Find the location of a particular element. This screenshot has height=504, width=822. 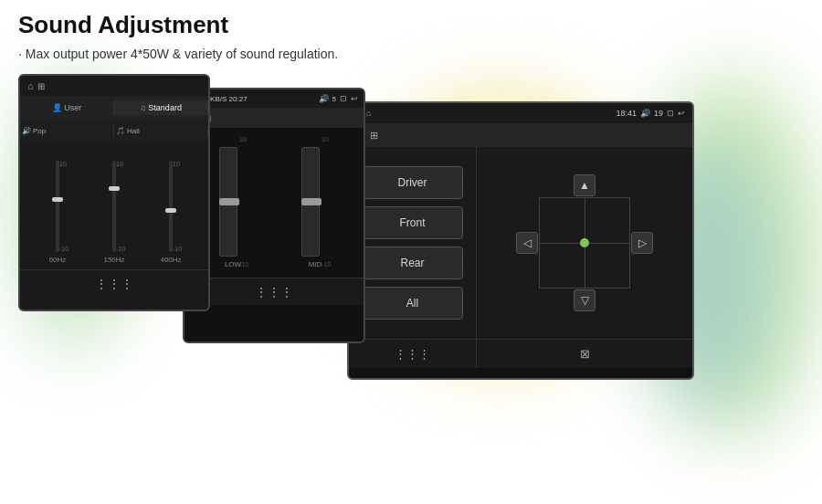

eq-label-60hz: 60Hz is located at coordinates (58, 259).